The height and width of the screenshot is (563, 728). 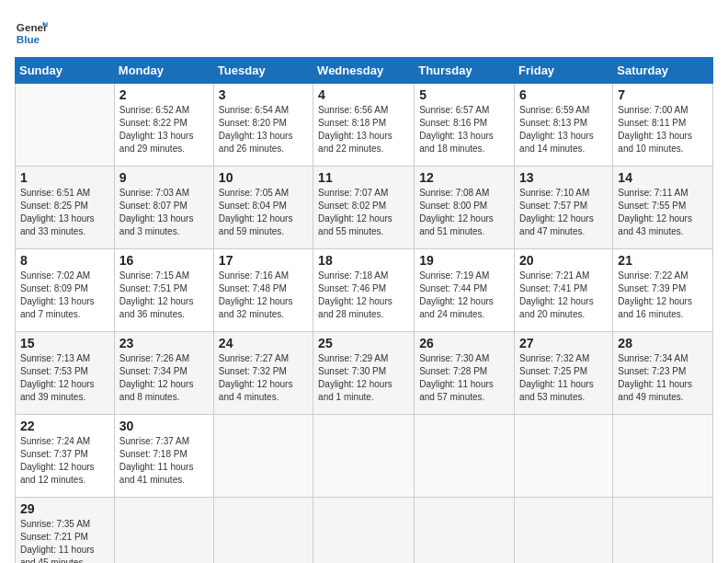 What do you see at coordinates (364, 291) in the screenshot?
I see `calendar-cell-day-18: 18Sunrise: 7:18 AMSunset: 7:46 PMDayligh…` at bounding box center [364, 291].